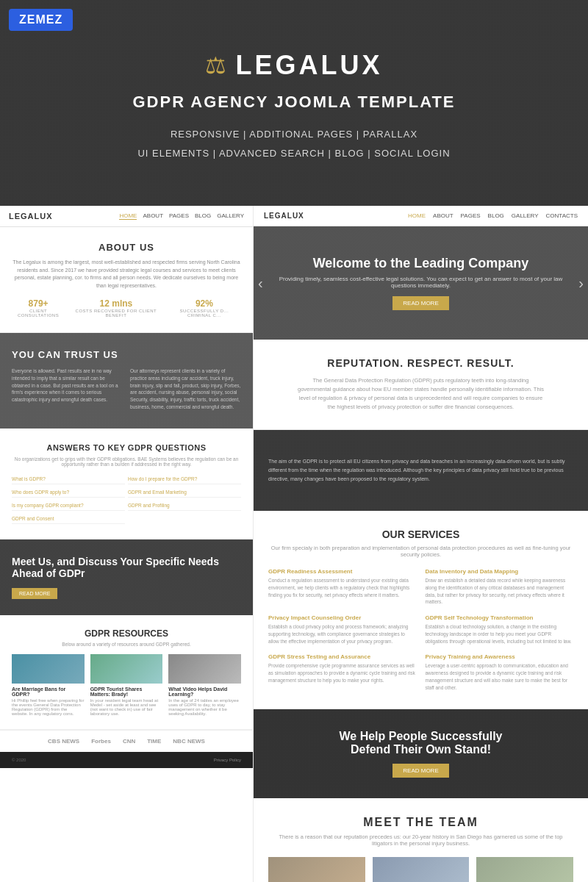 This screenshot has height=882, width=588. What do you see at coordinates (421, 263) in the screenshot?
I see `welcome-title: Welcome to the Leading Company` at bounding box center [421, 263].